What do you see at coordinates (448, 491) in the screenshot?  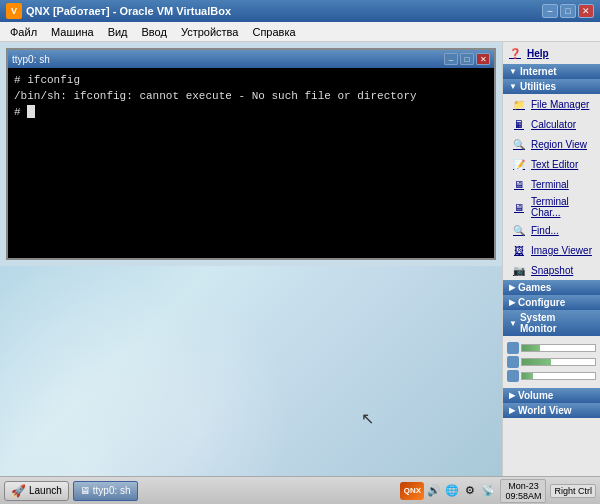 I see `tray-icons: QNX 🔊 🌐 ⚙ 📡` at bounding box center [448, 491].